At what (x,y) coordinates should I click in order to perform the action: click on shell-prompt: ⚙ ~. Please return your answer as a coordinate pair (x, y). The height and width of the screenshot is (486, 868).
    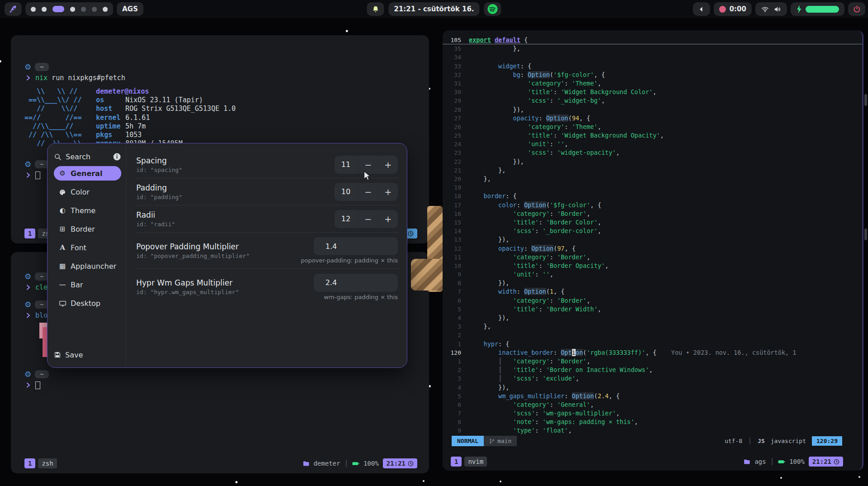
    Looking at the image, I should click on (221, 374).